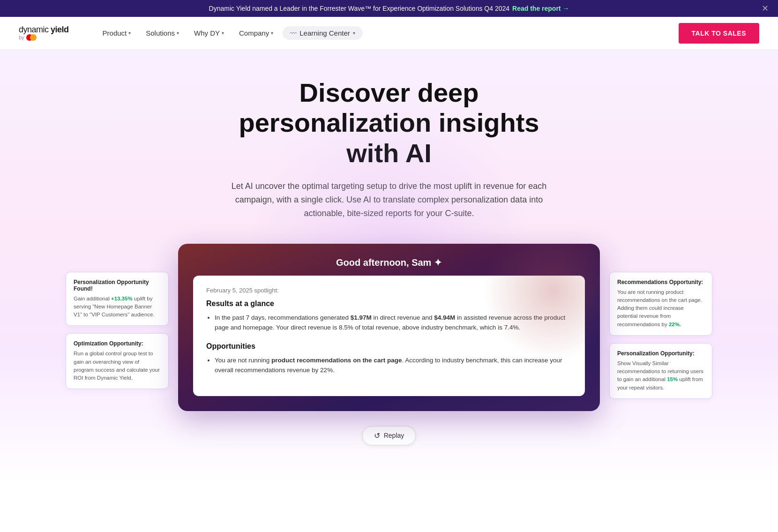 This screenshot has height=532, width=778. I want to click on announcement-bar: Dynamic Yield named a Leader in the Forr…, so click(389, 8).